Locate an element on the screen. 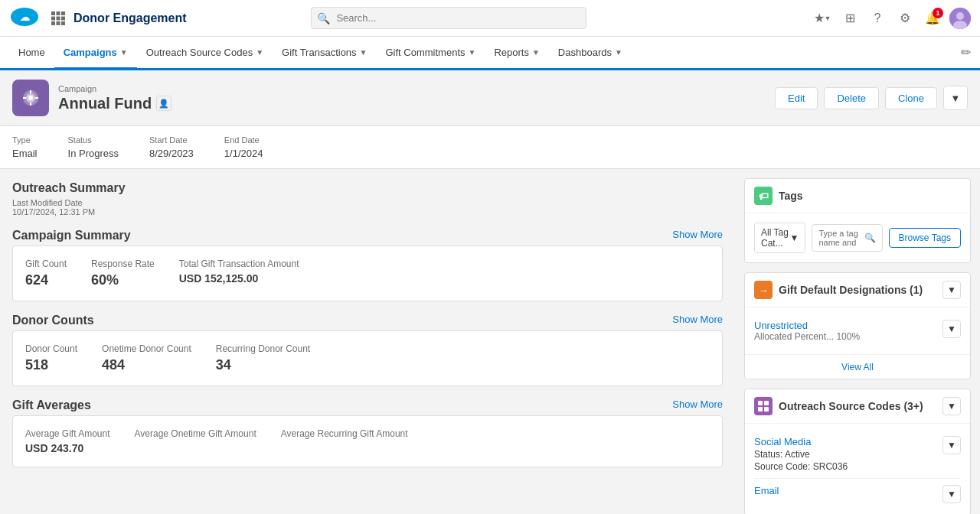  outreach-source-collapse-button: ▼ is located at coordinates (952, 406).